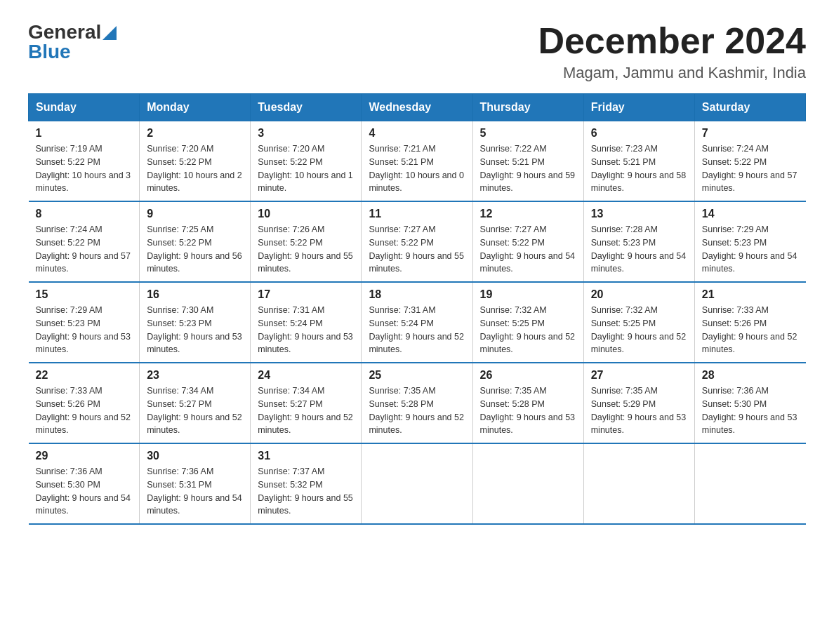  I want to click on week-row-2: 8 Sunrise: 7:24 AMSunset: 5:22 PMDayligh…, so click(417, 241).